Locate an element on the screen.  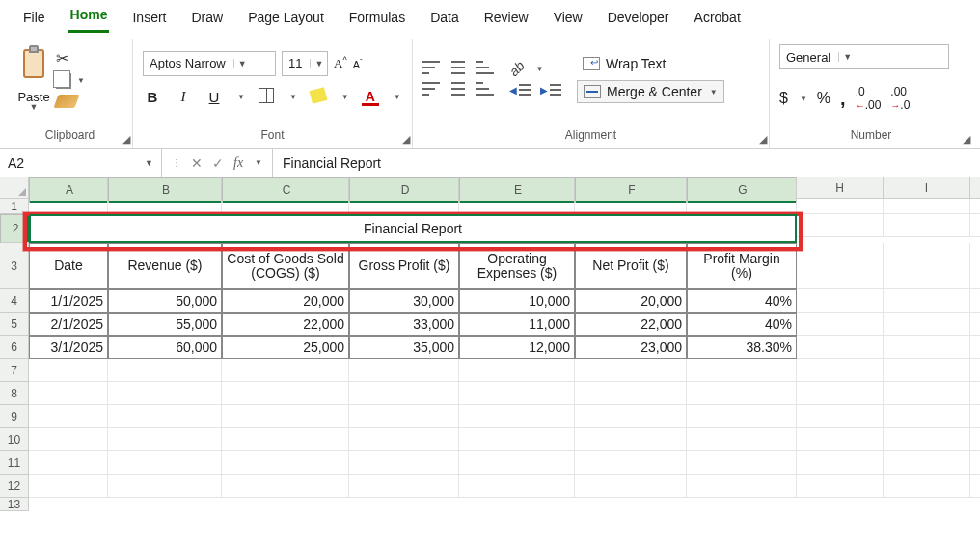
tab-file: File is located at coordinates (35, 19).